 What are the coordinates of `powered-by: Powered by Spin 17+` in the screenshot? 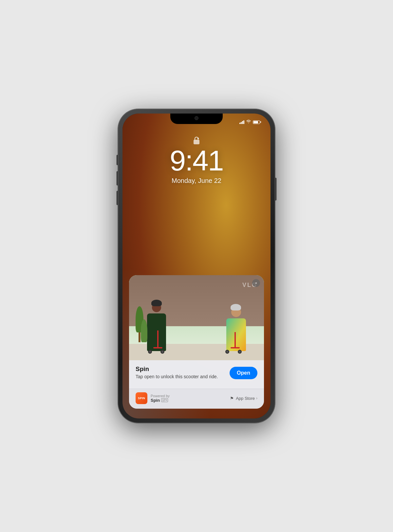 It's located at (160, 399).